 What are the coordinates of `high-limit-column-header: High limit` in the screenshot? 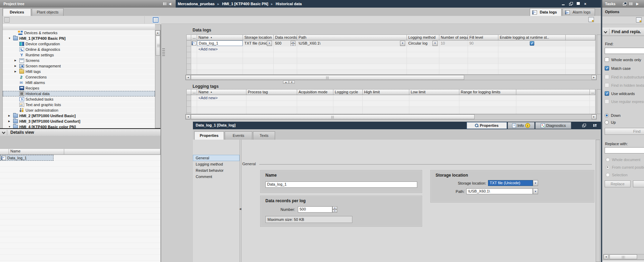 It's located at (386, 92).